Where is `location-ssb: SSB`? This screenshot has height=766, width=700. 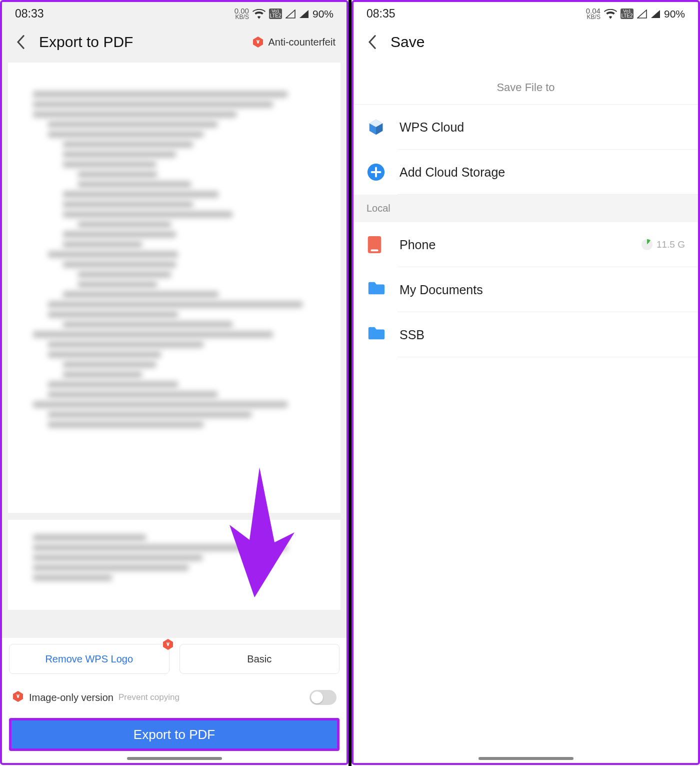 location-ssb: SSB is located at coordinates (526, 335).